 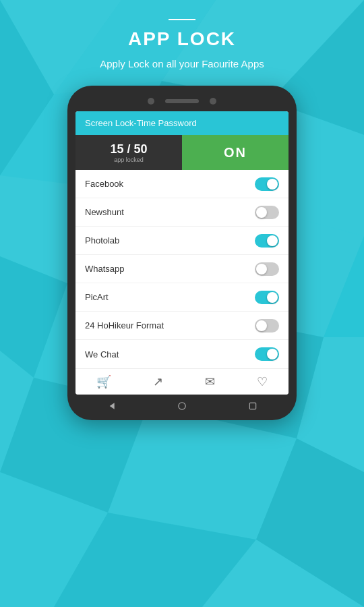 I want to click on app-title: APP LOCK, so click(x=182, y=39).